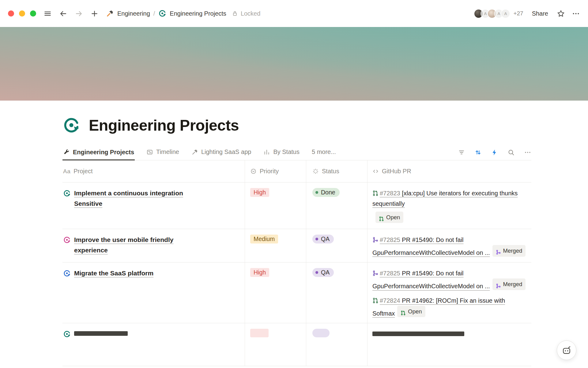 The width and height of the screenshot is (588, 368). What do you see at coordinates (478, 152) in the screenshot?
I see `sort-icon` at bounding box center [478, 152].